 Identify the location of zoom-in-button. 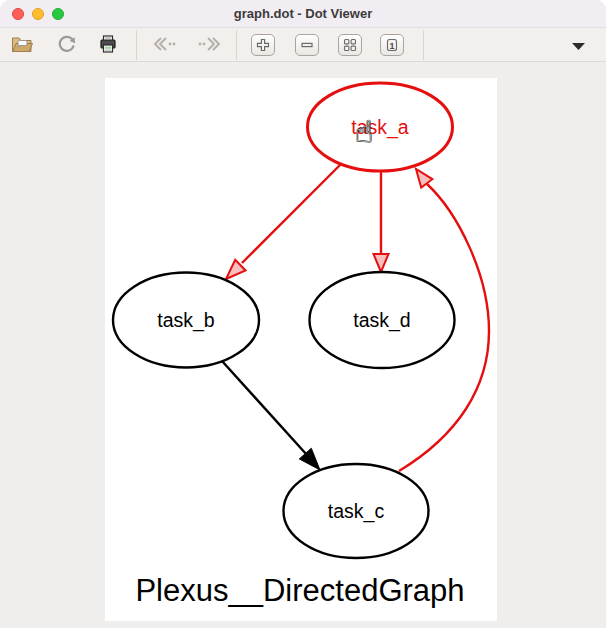
(263, 45).